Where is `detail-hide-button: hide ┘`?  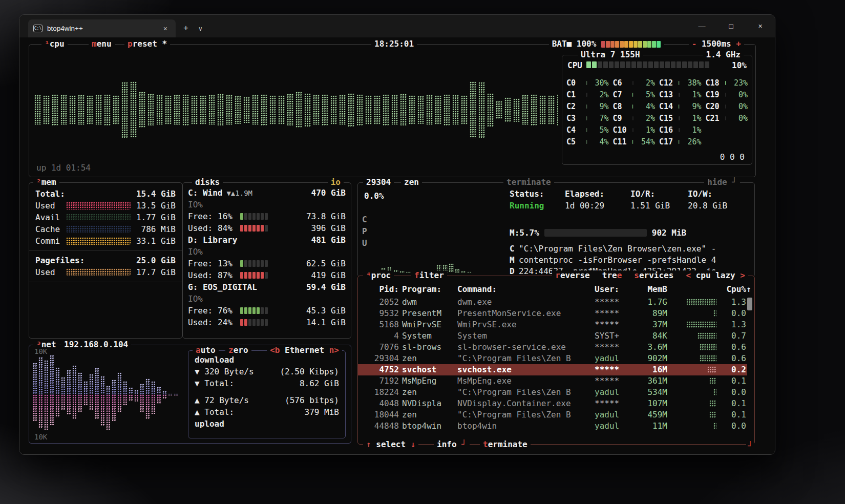 detail-hide-button: hide ┘ is located at coordinates (722, 182).